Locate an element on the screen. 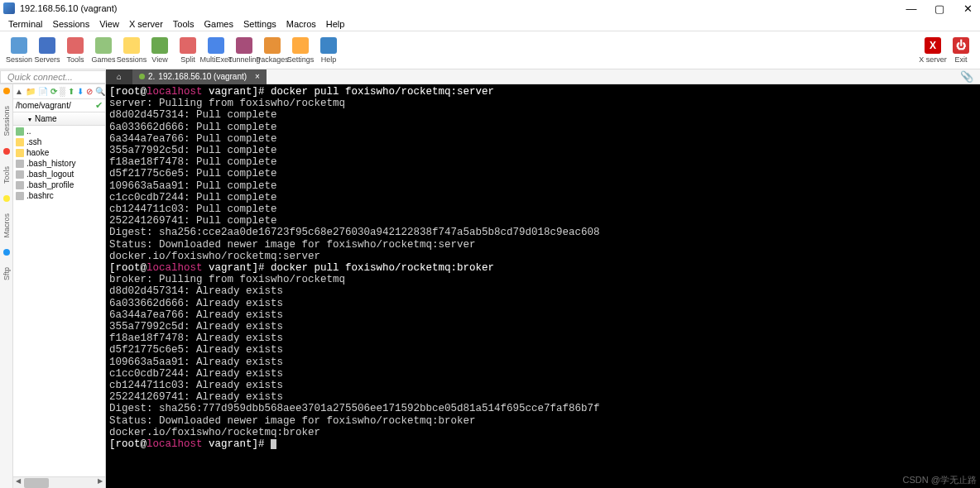 The image size is (980, 488). refresh-icon: ⟳ is located at coordinates (54, 92).